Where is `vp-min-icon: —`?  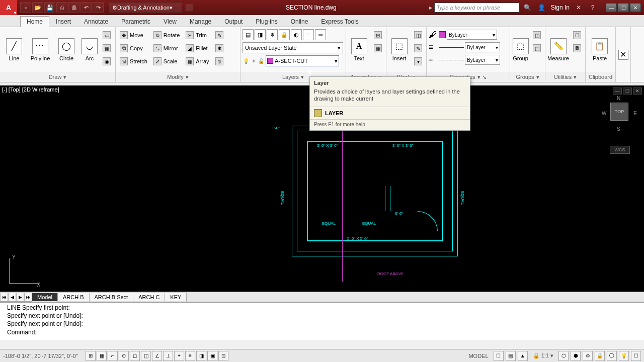 vp-min-icon: — is located at coordinates (617, 91).